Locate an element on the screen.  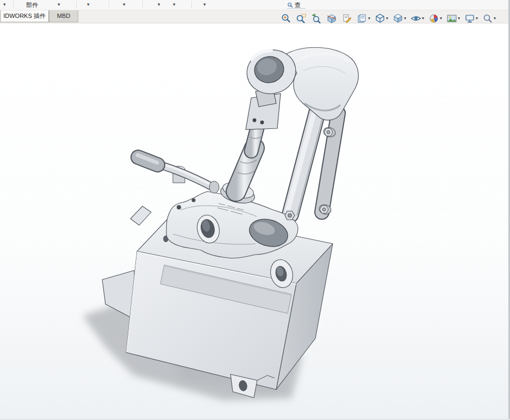
previous-view-button is located at coordinates (316, 18).